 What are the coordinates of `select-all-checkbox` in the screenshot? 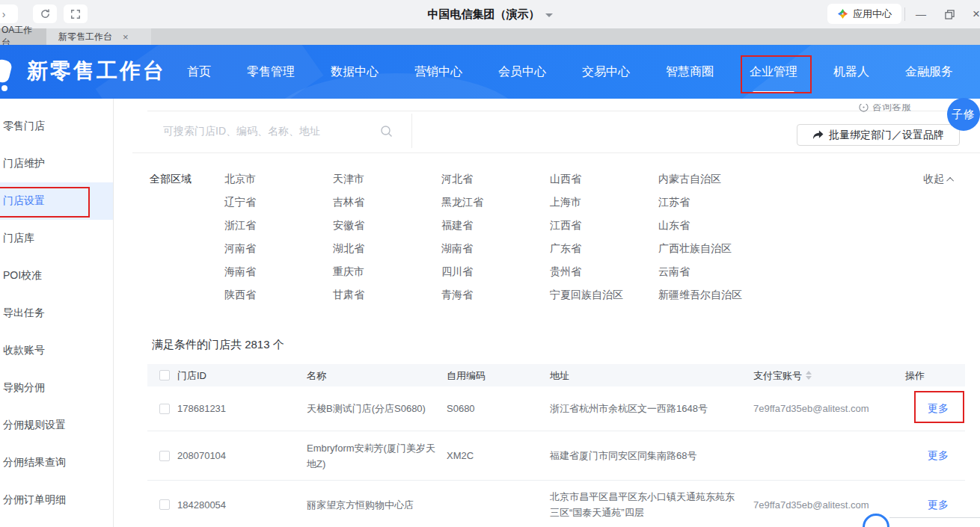 It's located at (165, 375).